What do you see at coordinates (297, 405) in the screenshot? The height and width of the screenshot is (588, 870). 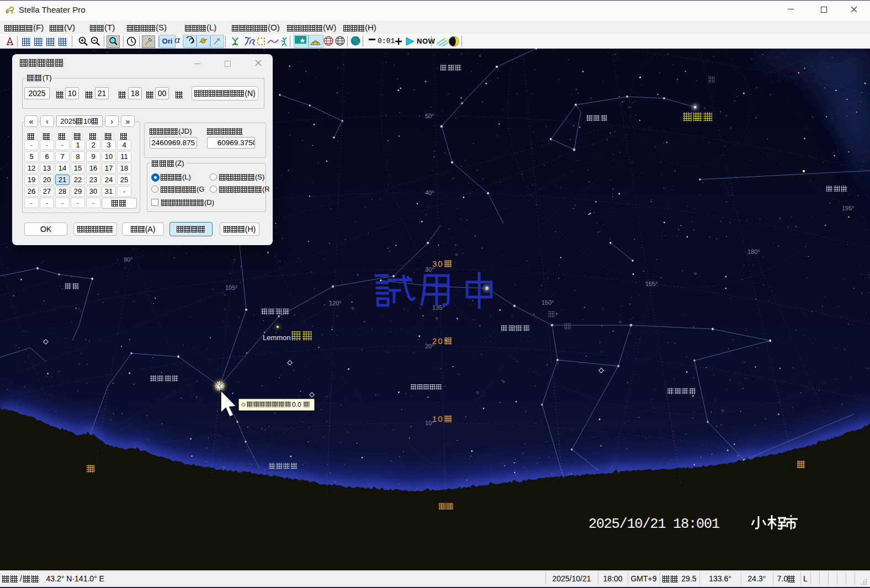 I see `svg-text: 0.0` at bounding box center [297, 405].